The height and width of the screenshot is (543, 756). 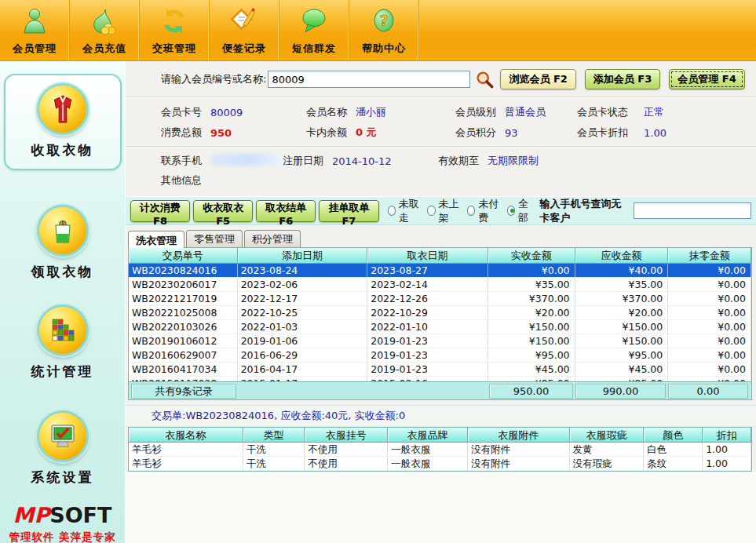 I want to click on clothes-item-row: 羊毛衫干洗不使用一般衣服没有附件发黄白色1.00, so click(x=440, y=450).